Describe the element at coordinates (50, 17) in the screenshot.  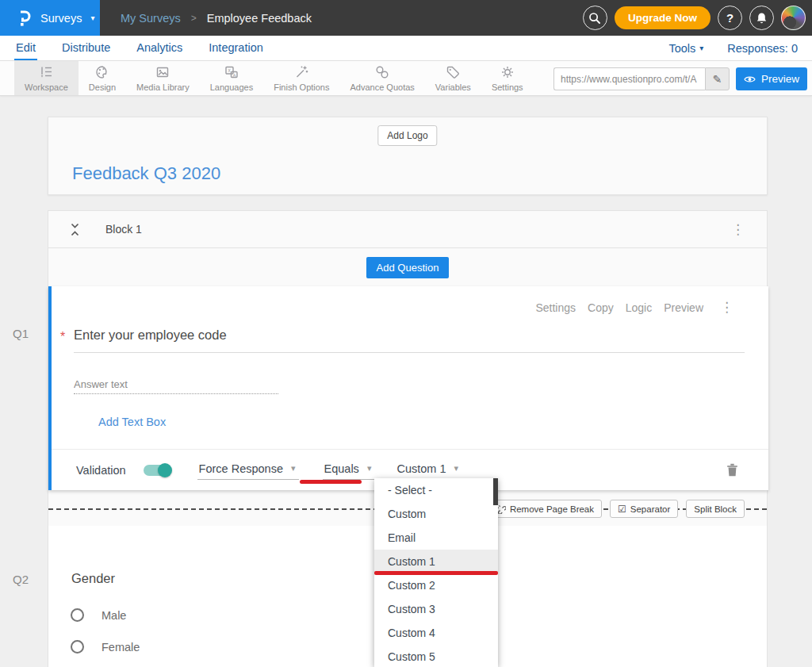
I see `app-logo-area: Surveys ▾` at that location.